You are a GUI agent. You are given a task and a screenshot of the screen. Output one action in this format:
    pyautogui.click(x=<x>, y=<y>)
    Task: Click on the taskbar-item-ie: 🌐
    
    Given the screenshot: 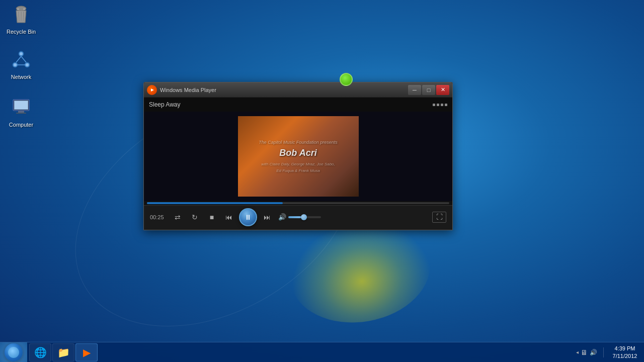 What is the action you would take?
    pyautogui.click(x=40, y=352)
    